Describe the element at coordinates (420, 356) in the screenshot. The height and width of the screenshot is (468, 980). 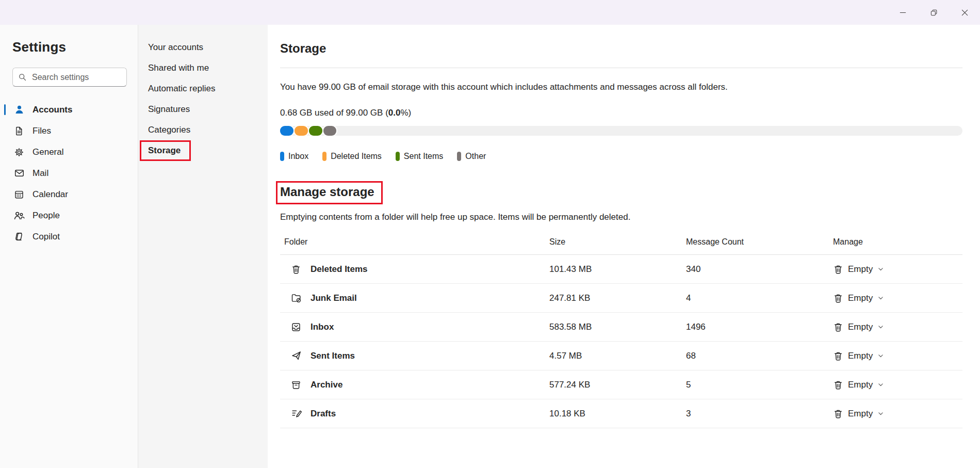
I see `folder-cell: Sent Items` at that location.